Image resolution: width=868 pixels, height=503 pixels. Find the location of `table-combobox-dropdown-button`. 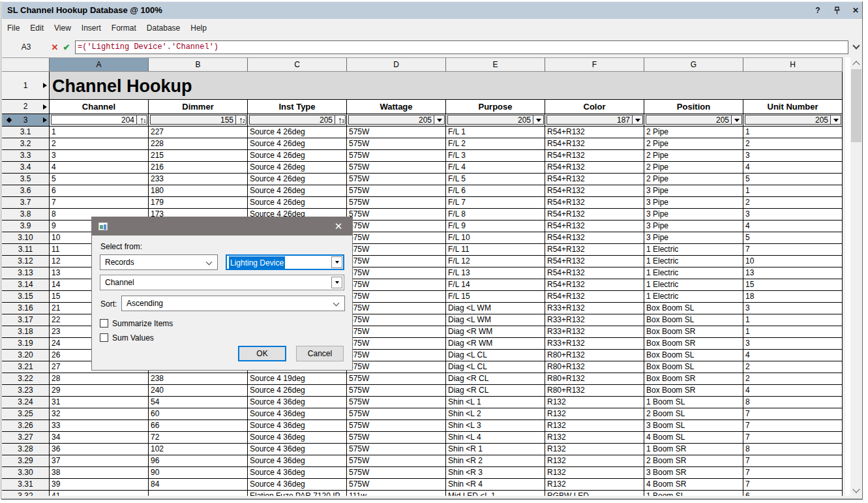

table-combobox-dropdown-button is located at coordinates (337, 262).